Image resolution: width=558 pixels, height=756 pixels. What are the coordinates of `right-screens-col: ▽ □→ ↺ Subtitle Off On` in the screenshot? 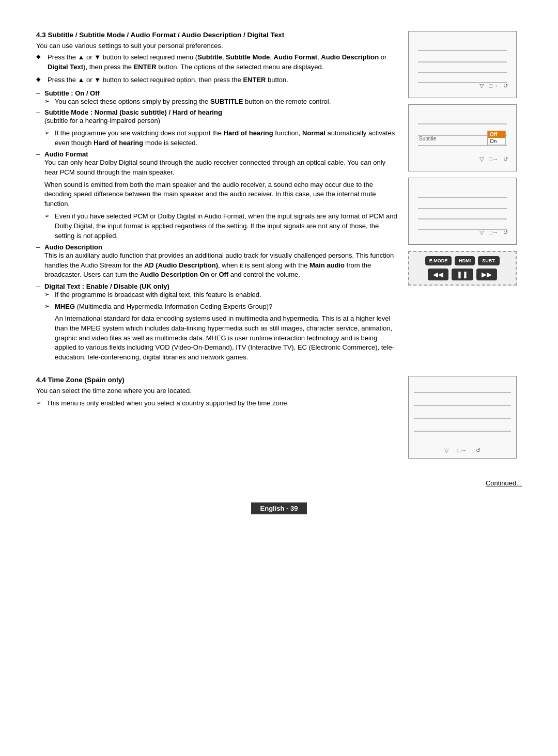 It's located at (465, 198).